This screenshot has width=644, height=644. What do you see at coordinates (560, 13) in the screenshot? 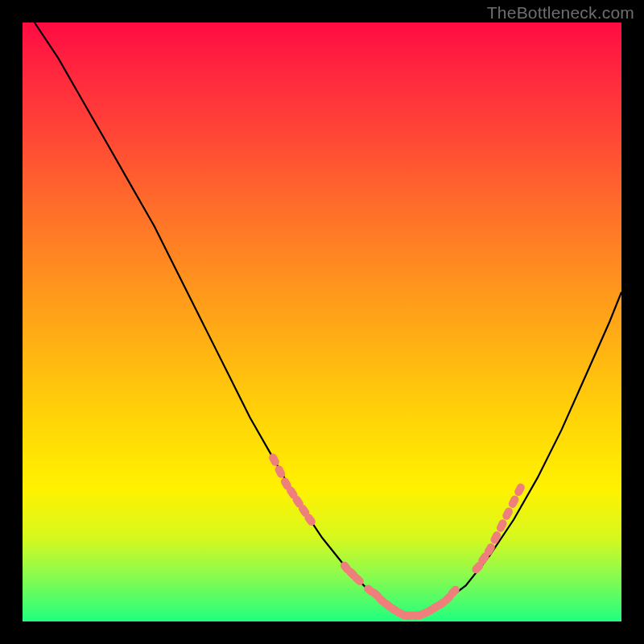
I see `watermark-text: TheBottleneck.com` at bounding box center [560, 13].